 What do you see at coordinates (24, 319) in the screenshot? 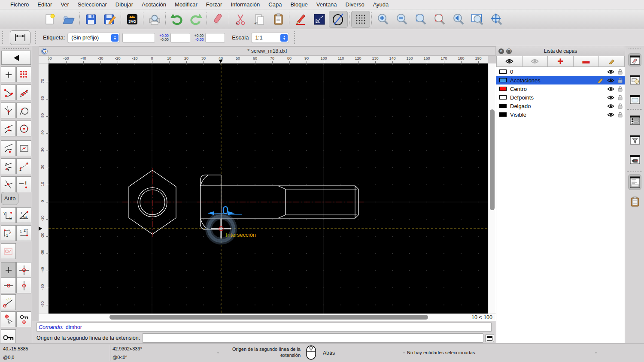
I see `lock-relative-zero-button` at bounding box center [24, 319].